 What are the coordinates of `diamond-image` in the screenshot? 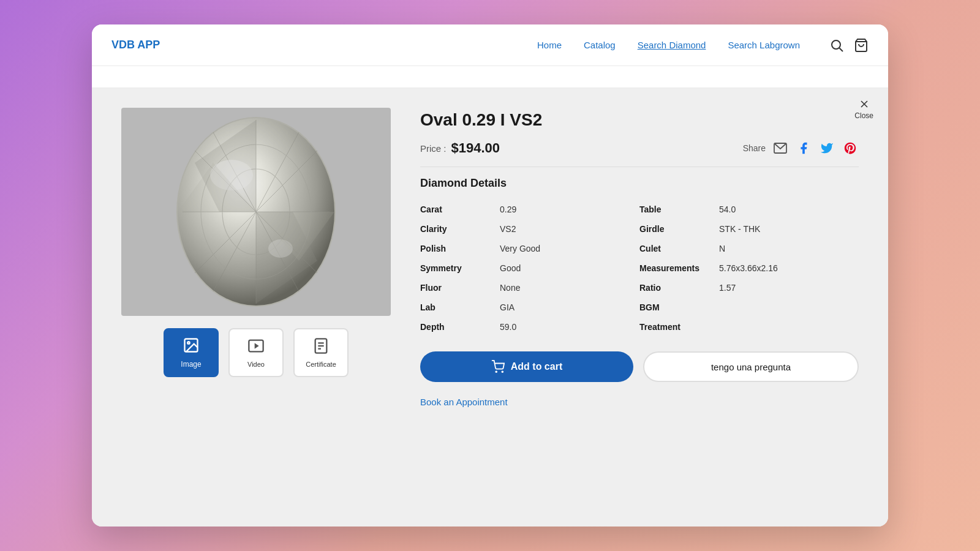 It's located at (256, 212).